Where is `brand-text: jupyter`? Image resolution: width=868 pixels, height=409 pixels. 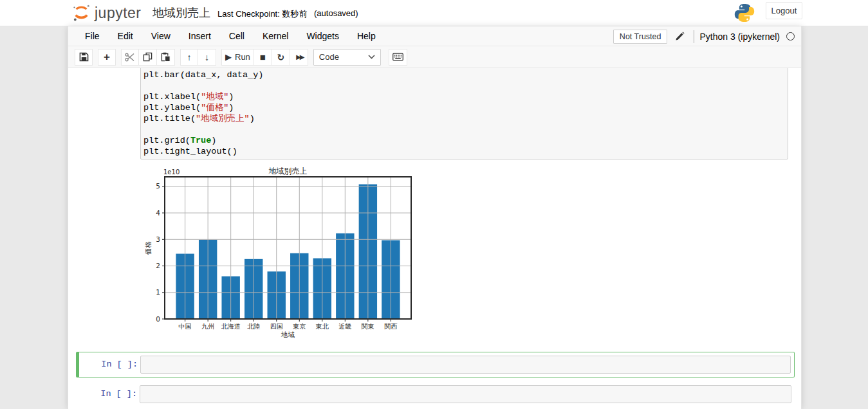 brand-text: jupyter is located at coordinates (118, 13).